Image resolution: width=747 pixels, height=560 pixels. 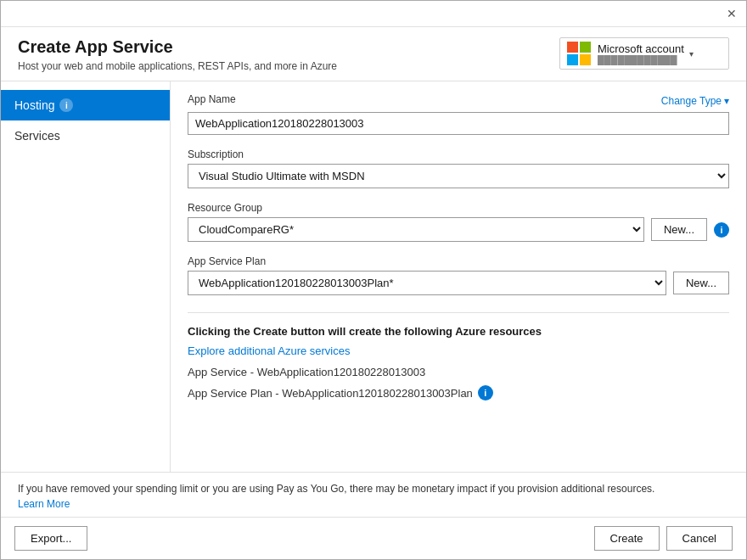 I want to click on hosting-label: Hosting, so click(x=34, y=105).